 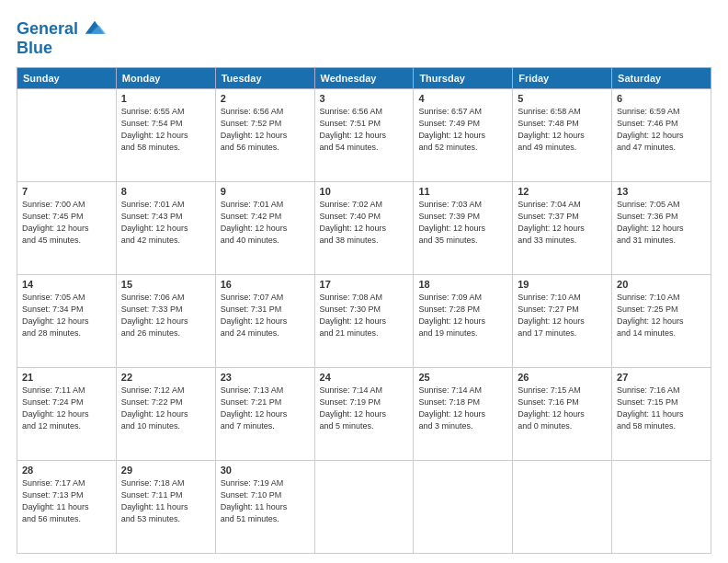 I want to click on logo-icon, so click(x=95, y=29).